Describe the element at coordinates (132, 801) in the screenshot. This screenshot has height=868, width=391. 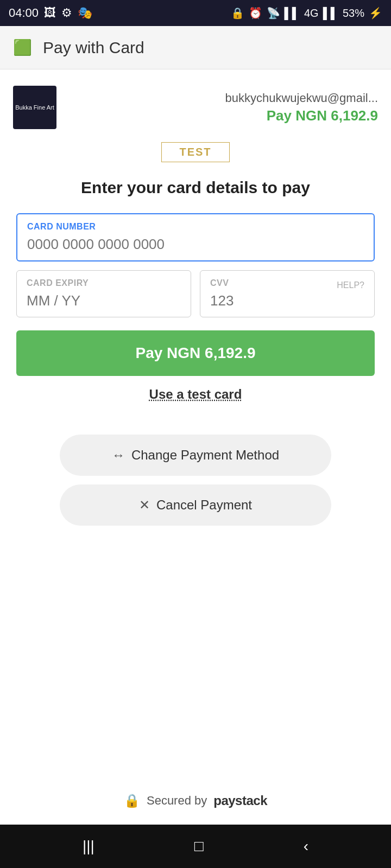
I see `lock-icon: 🔒` at that location.